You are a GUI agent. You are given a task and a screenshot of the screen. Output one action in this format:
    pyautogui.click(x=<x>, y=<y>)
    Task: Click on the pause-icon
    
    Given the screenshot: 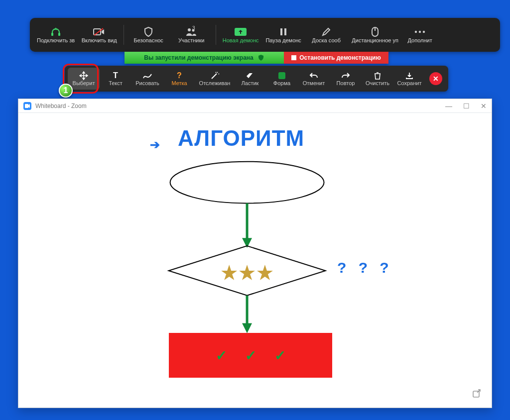 What is the action you would take?
    pyautogui.click(x=283, y=32)
    